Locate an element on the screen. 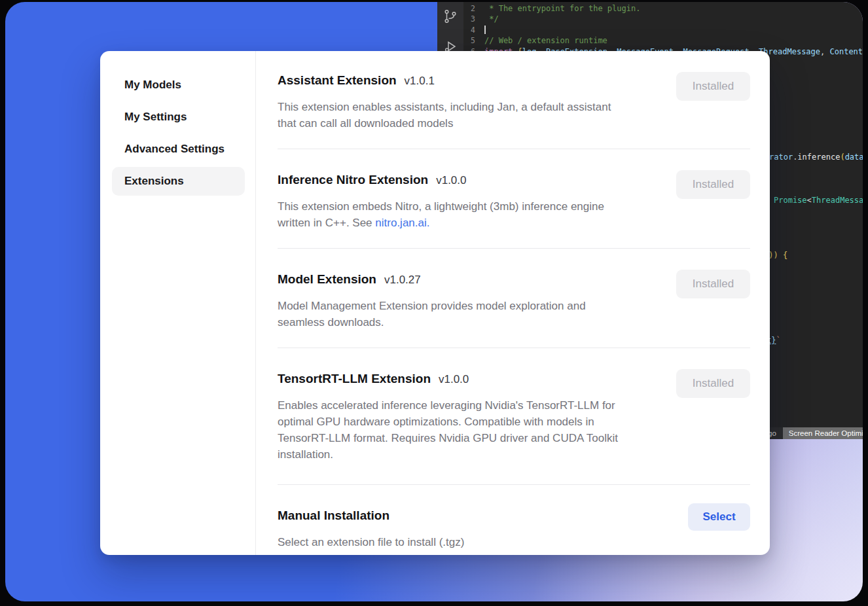 This screenshot has width=868, height=606. description-text: TensorRT-LLM format. Requires Nvidia GPU… is located at coordinates (448, 438).